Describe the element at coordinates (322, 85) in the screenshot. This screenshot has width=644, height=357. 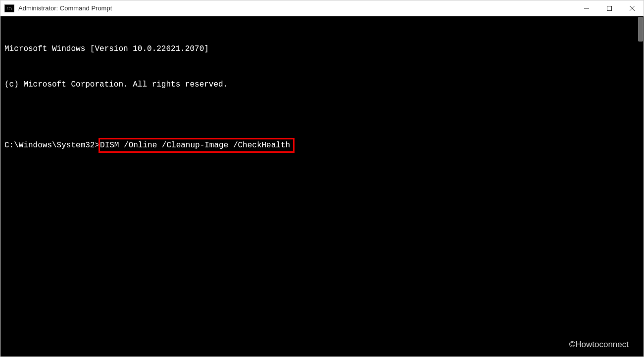
I see `copyright-line: (c) Microsoft Corporation. All rights re…` at that location.